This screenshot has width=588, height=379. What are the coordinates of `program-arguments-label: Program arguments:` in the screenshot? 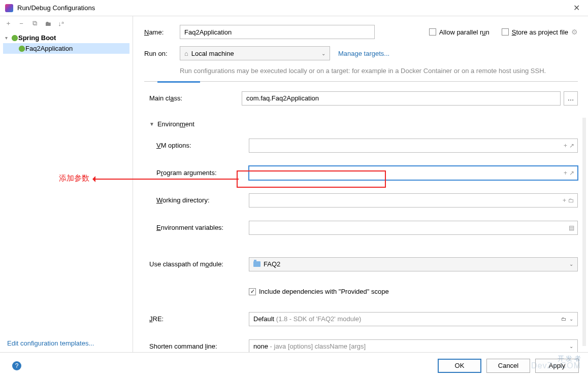 It's located at (203, 173).